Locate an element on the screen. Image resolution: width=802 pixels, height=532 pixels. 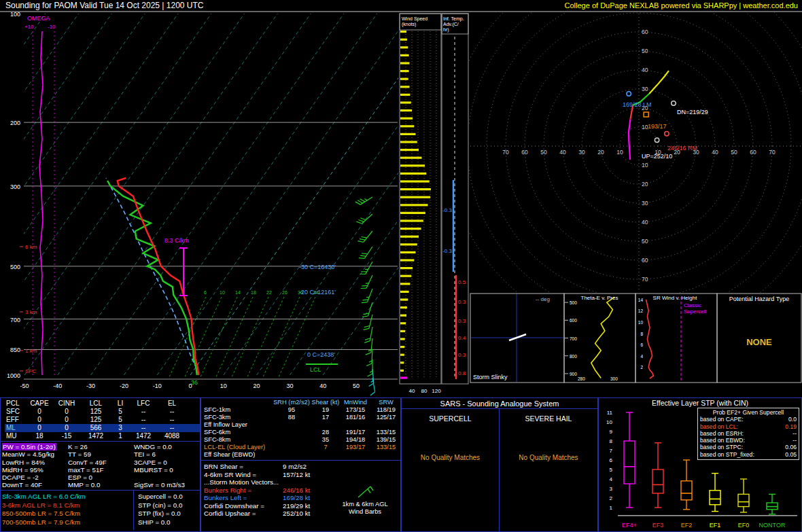
stp-legend-label: based on ESRH: is located at coordinates (722, 433).